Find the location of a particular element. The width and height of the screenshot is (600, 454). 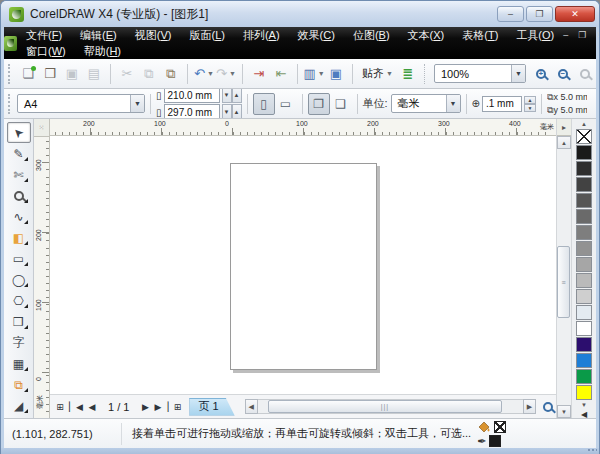

text-tool: 字 is located at coordinates (19, 342).